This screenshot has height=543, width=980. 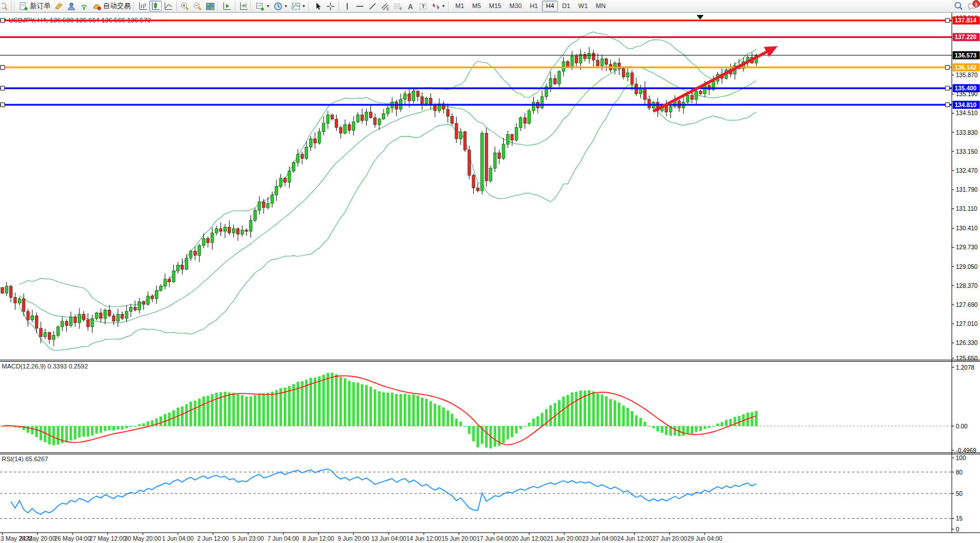 What do you see at coordinates (210, 6) in the screenshot?
I see `tile-windows-button` at bounding box center [210, 6].